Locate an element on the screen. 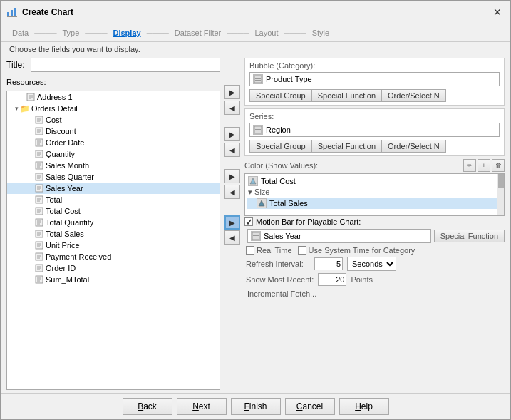  back-button: Back is located at coordinates (148, 406).